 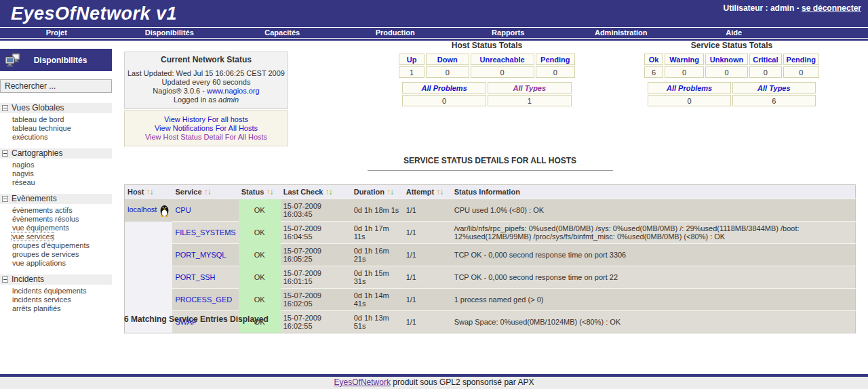 What do you see at coordinates (802, 60) in the screenshot?
I see `service-totals-pending-header: Pending` at bounding box center [802, 60].